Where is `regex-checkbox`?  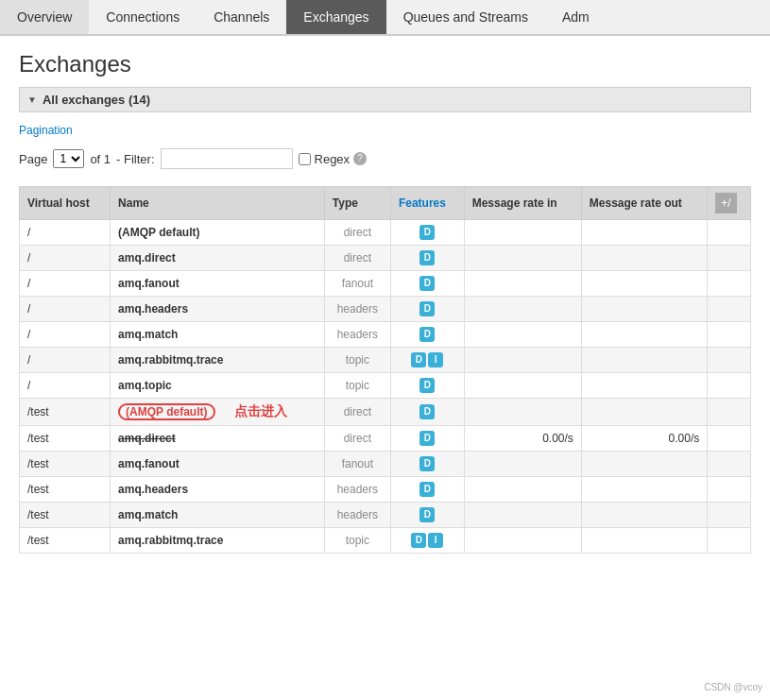 regex-checkbox is located at coordinates (304, 159).